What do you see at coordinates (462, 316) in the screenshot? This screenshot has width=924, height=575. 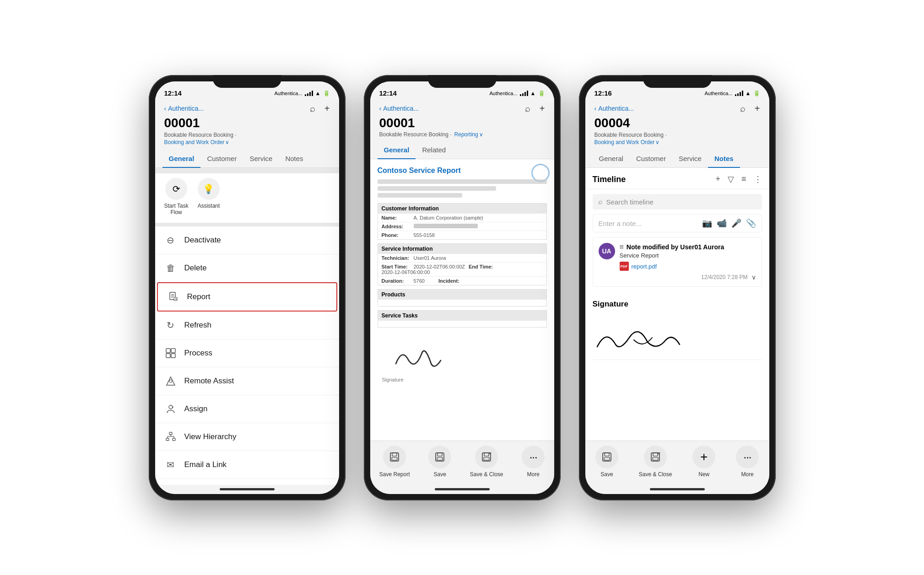 I see `service-tasks-header: Service Tasks` at bounding box center [462, 316].